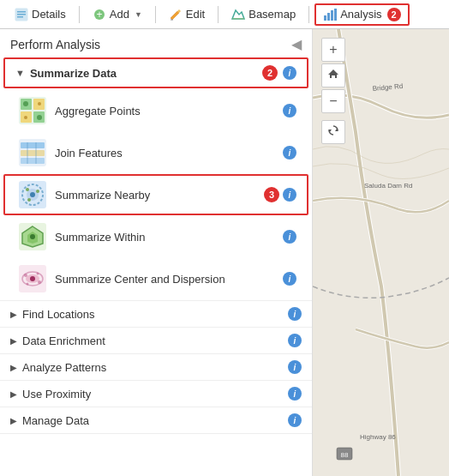 This screenshot has width=449, height=476. Describe the element at coordinates (224, 15) in the screenshot. I see `toolbar: Details + Add ▼ Edit Basemap Analysis 2` at that location.